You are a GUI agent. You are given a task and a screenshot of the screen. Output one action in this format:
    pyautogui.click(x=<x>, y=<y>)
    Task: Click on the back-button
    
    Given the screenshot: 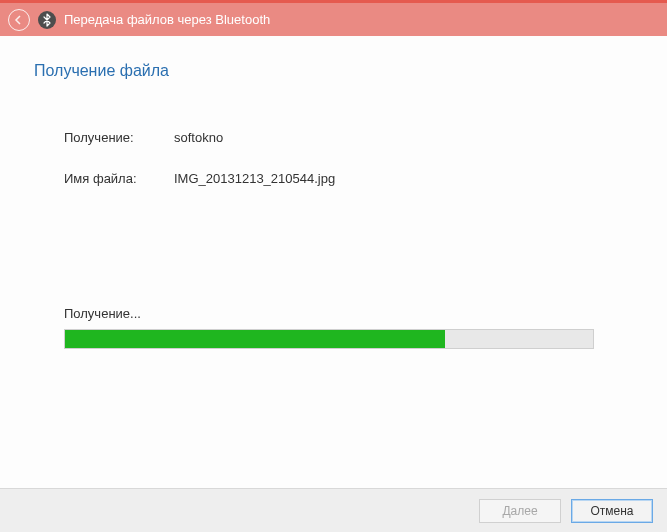 What is the action you would take?
    pyautogui.click(x=19, y=20)
    